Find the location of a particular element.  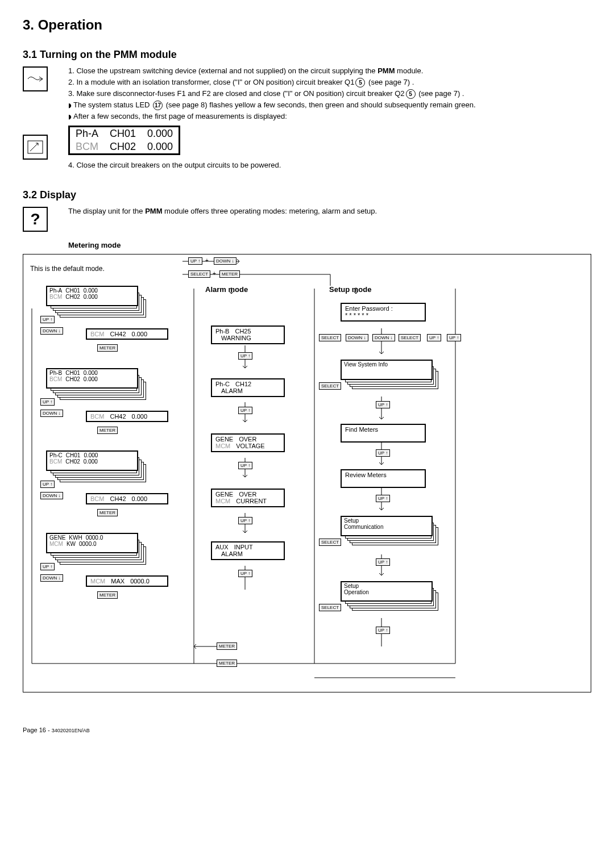

display-intro: The display unit for the PMM module offe… is located at coordinates (330, 211).